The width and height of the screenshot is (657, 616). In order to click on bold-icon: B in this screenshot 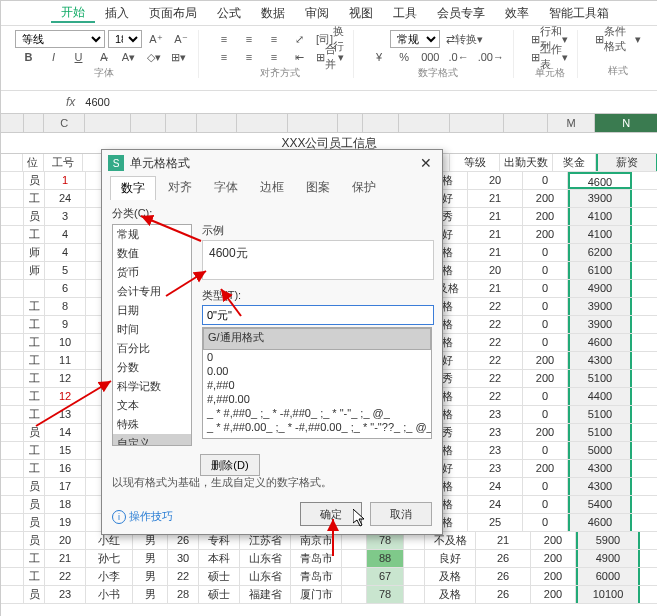, I will do `click(29, 57)`.